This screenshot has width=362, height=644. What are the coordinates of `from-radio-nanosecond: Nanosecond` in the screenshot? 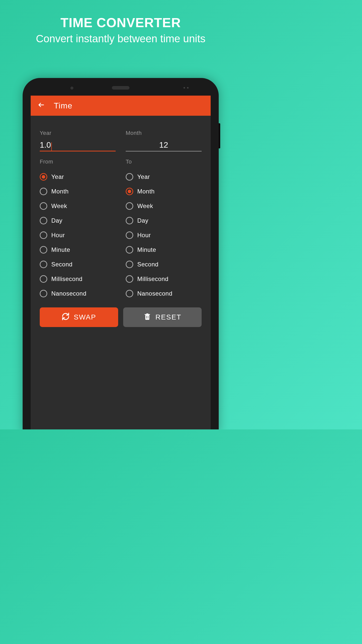 It's located at (78, 294).